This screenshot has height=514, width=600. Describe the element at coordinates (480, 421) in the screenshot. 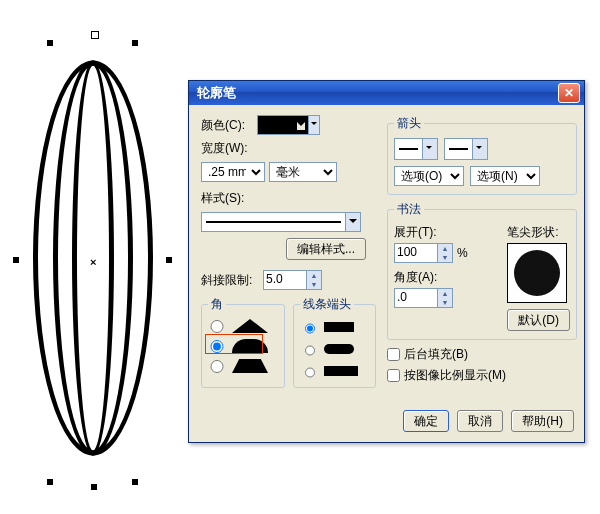

I see `cancel-button: 取消` at that location.